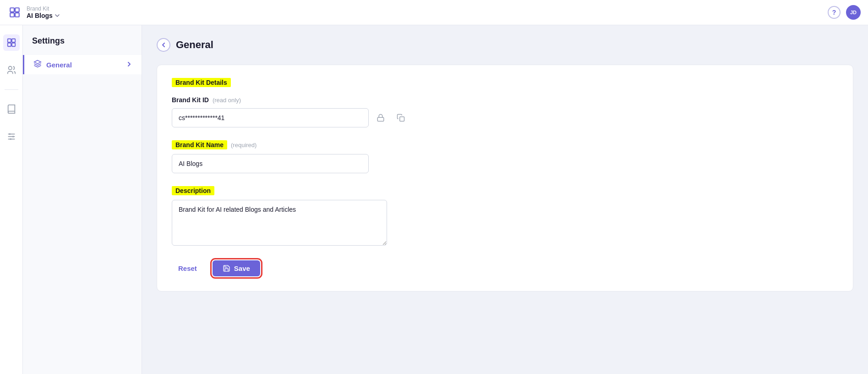 The image size is (868, 374). I want to click on settings-menu-item-inner: General, so click(53, 65).